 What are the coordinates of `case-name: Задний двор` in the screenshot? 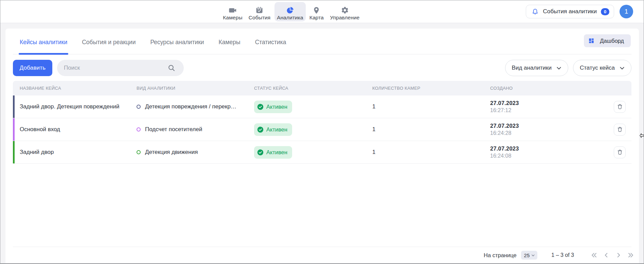 It's located at (75, 152).